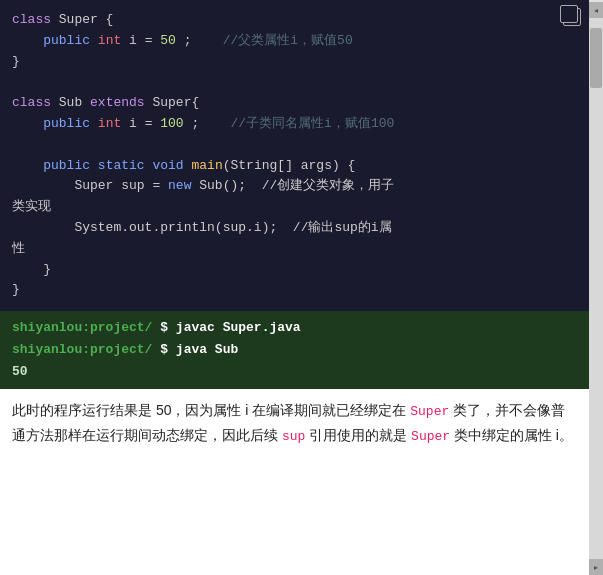 The width and height of the screenshot is (603, 575). What do you see at coordinates (596, 10) in the screenshot?
I see `scroll-up-button: ◂` at bounding box center [596, 10].